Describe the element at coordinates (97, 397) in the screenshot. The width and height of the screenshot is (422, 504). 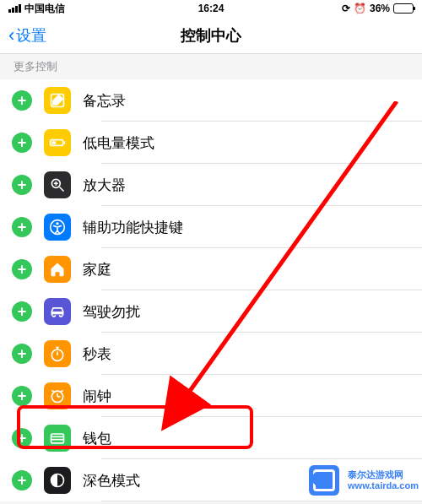
I see `row-label: 闹钟` at that location.